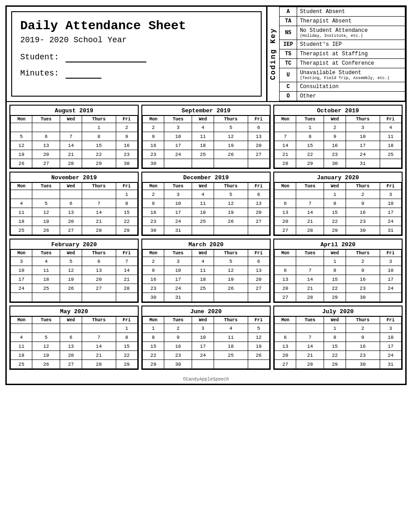  Describe the element at coordinates (74, 111) in the screenshot. I see `calendar-month-title: August 2019` at that location.